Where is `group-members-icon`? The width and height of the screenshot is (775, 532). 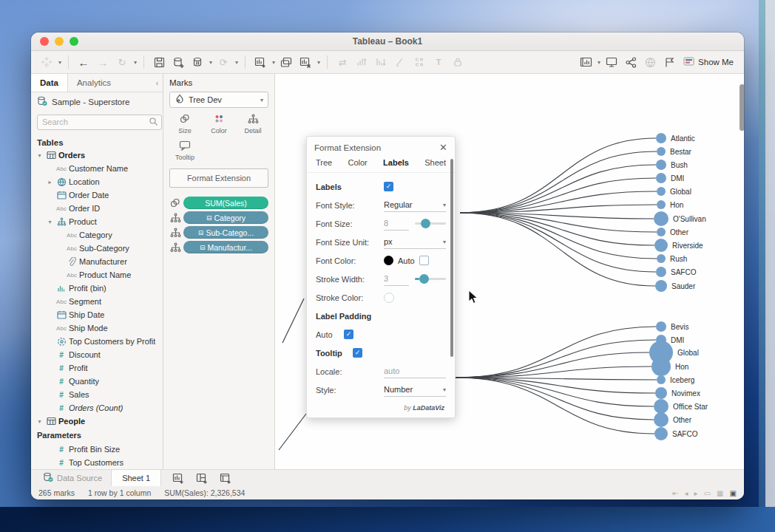 group-members-icon is located at coordinates (419, 62).